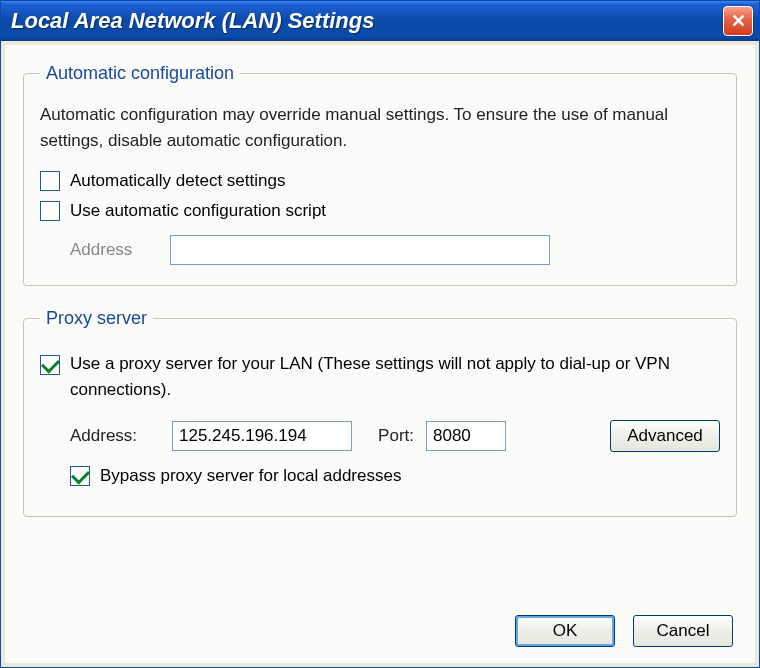 Image resolution: width=760 pixels, height=668 pixels. What do you see at coordinates (192, 21) in the screenshot?
I see `window-title: Local Area Network (LAN) Settings` at bounding box center [192, 21].